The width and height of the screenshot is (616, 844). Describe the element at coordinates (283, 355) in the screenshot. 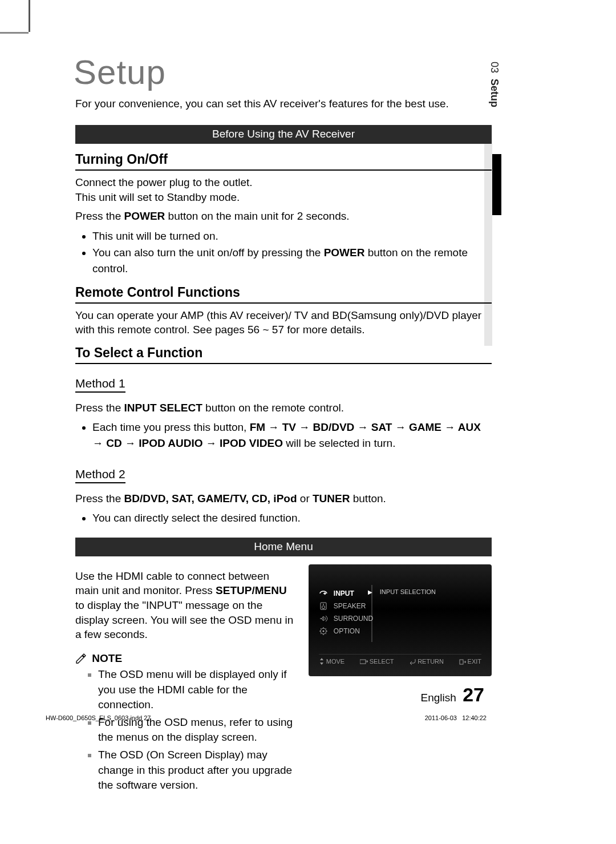

I see `heading-select-function: To Select a Function` at that location.